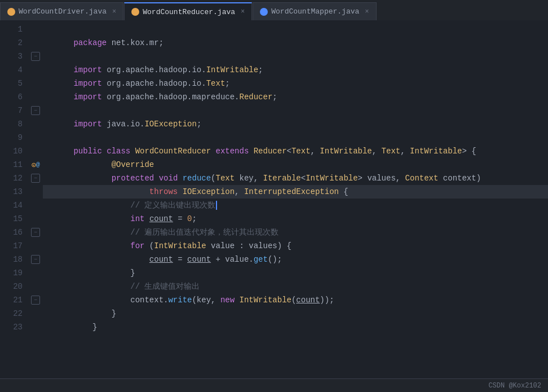  I want to click on ln-7: 7, so click(11, 111).